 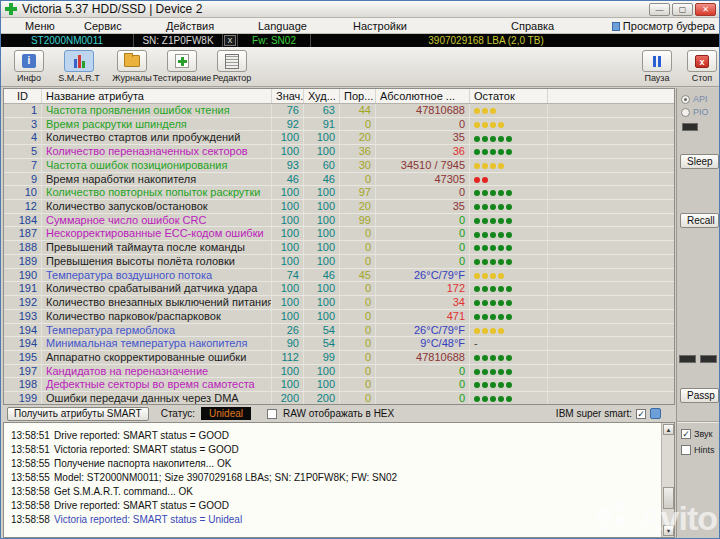 I want to click on header-filler, so click(x=611, y=96).